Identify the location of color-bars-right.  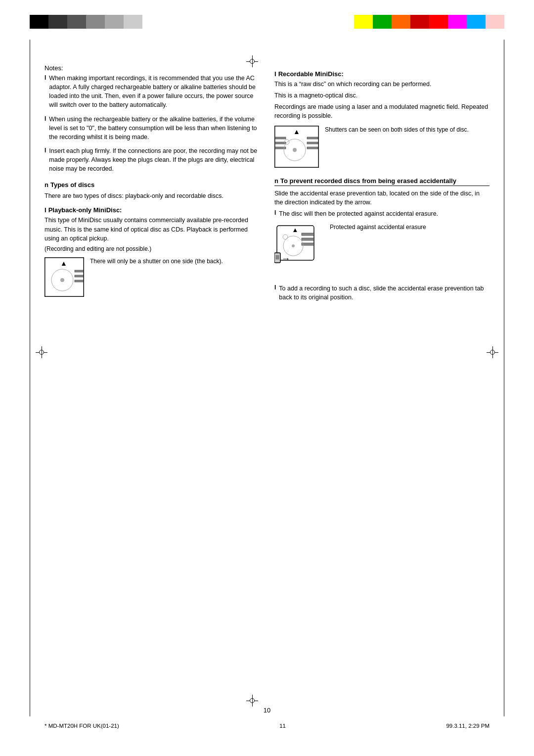
(429, 22).